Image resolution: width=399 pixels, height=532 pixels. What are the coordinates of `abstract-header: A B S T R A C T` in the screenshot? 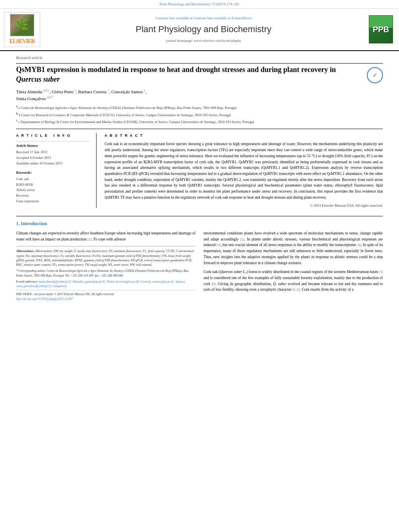 It's located at (244, 136).